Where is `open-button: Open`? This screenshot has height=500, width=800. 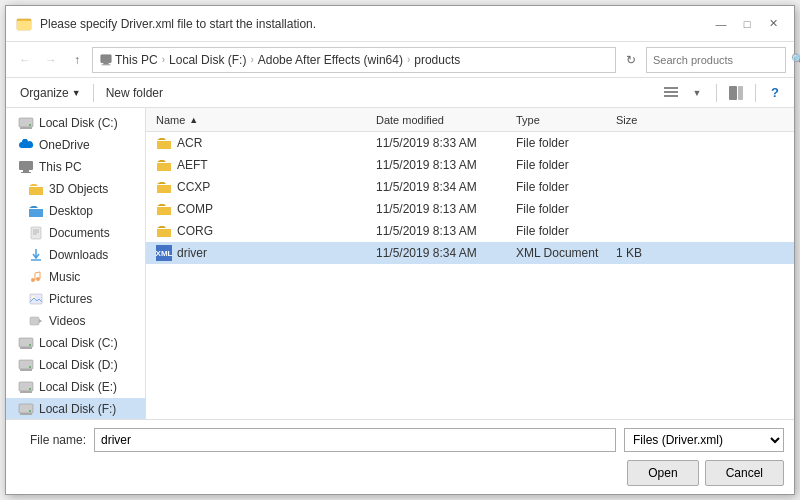
open-button: Open is located at coordinates (662, 473).